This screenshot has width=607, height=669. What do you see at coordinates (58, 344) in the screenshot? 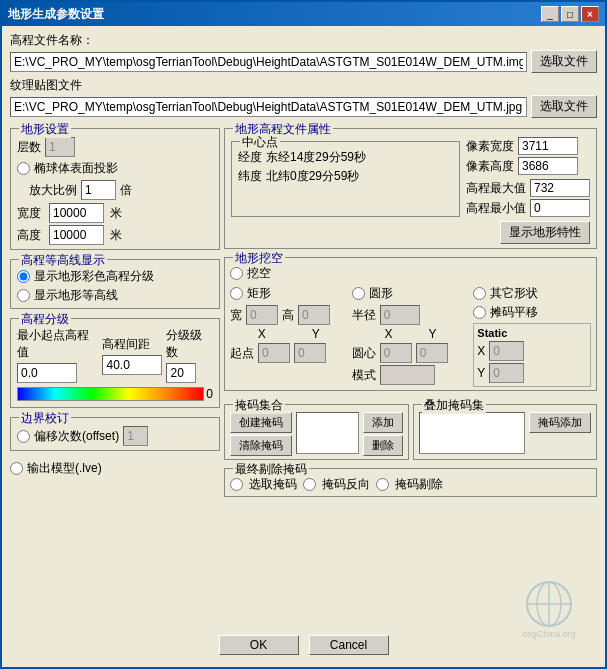
I see `min-elev-label: 最小起点高程值` at bounding box center [58, 344].